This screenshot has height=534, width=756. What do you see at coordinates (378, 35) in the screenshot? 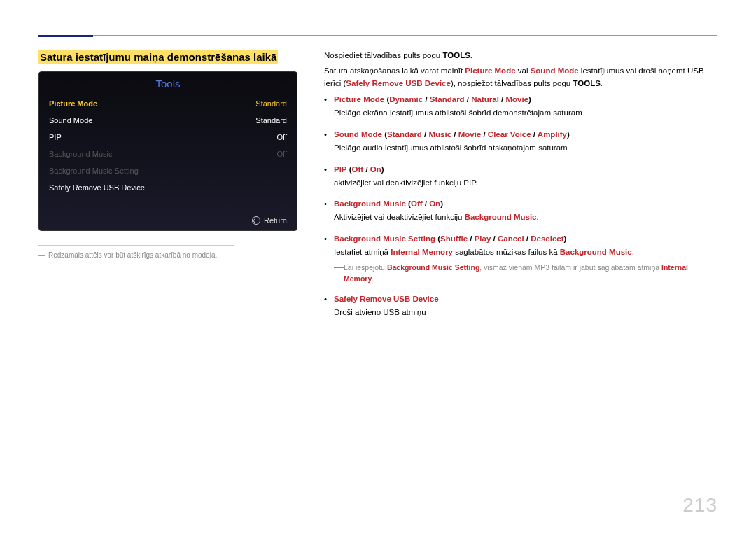
I see `header-rule` at bounding box center [378, 35].